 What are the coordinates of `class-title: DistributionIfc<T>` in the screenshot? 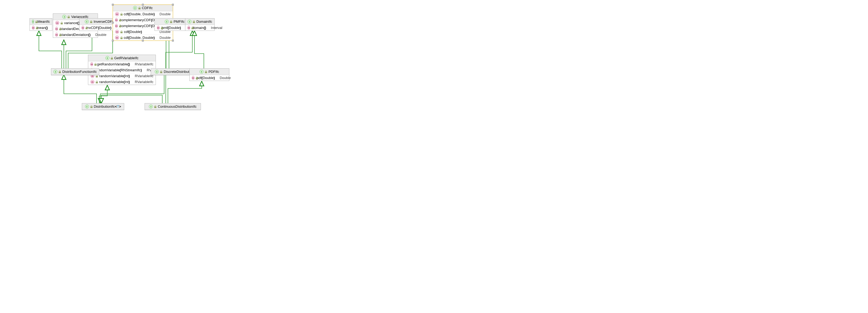 It's located at (108, 106).